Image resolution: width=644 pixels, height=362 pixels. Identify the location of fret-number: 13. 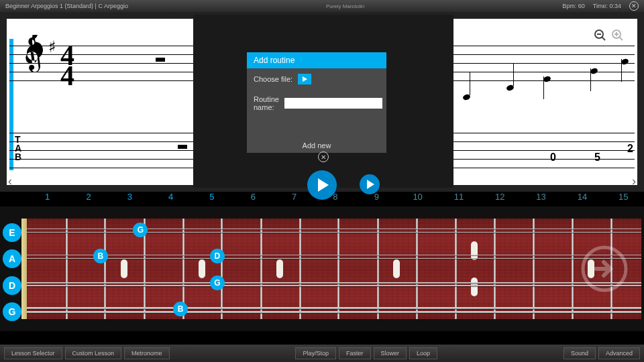
(541, 199).